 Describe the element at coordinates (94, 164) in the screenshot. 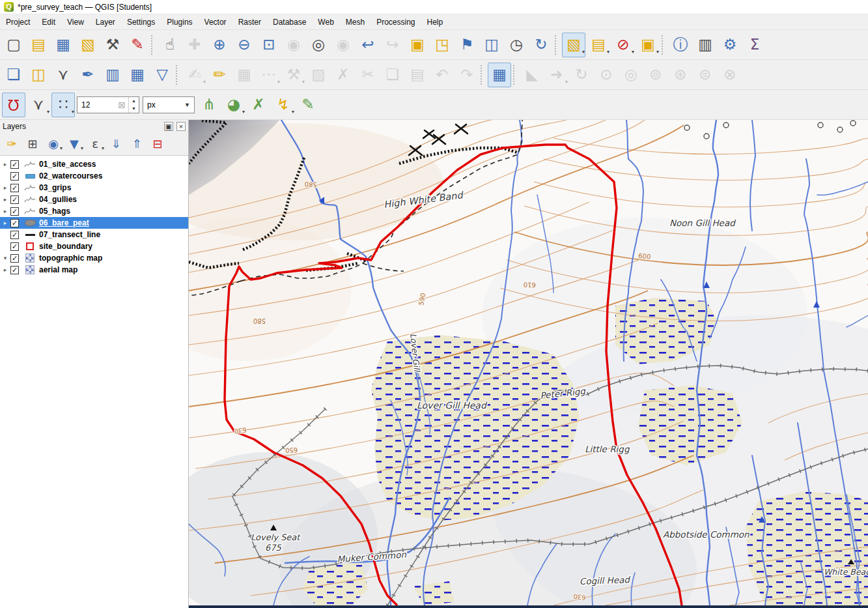

I see `layer-item-01-site-access: ▸ ✓ 01_site_access` at that location.